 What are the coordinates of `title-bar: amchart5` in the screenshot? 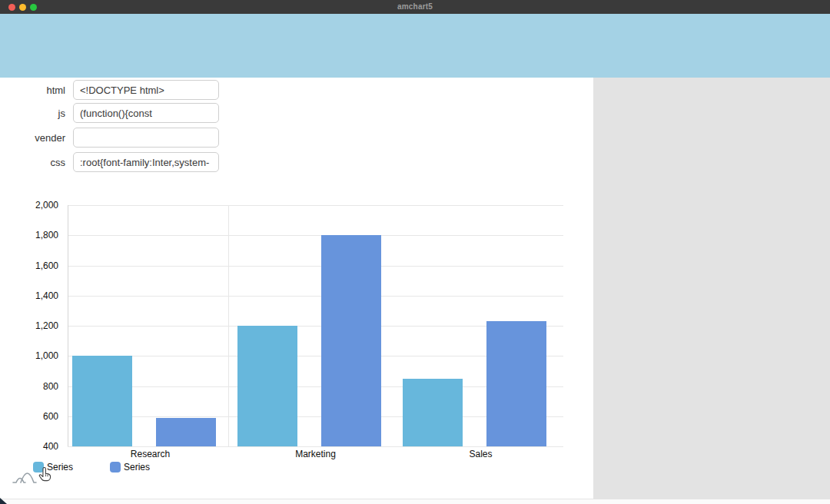 It's located at (415, 7).